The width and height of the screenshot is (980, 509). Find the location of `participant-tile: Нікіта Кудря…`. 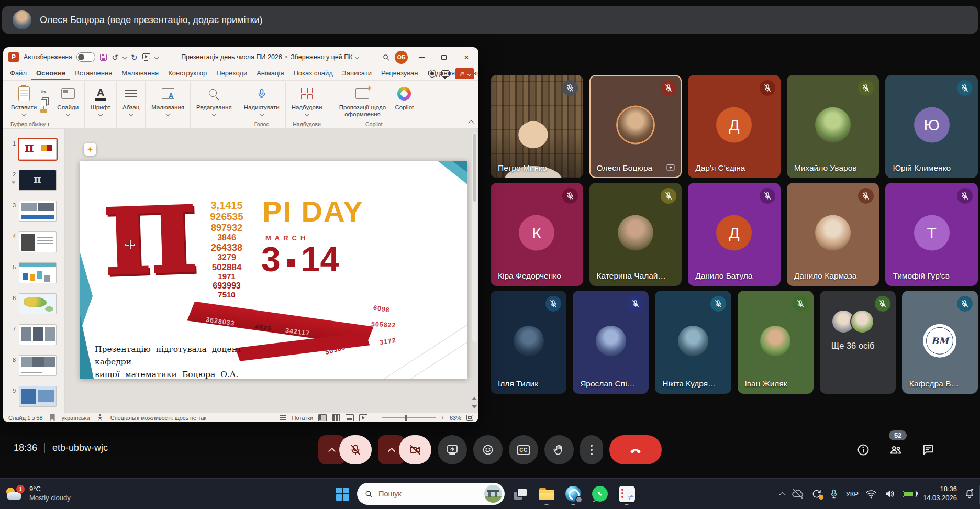

participant-tile: Нікіта Кудря… is located at coordinates (693, 342).